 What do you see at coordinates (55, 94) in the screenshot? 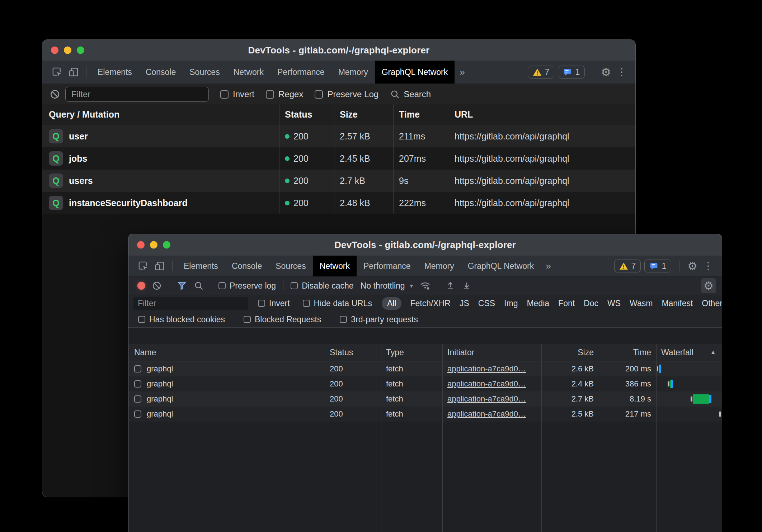
I see `block-icon` at bounding box center [55, 94].